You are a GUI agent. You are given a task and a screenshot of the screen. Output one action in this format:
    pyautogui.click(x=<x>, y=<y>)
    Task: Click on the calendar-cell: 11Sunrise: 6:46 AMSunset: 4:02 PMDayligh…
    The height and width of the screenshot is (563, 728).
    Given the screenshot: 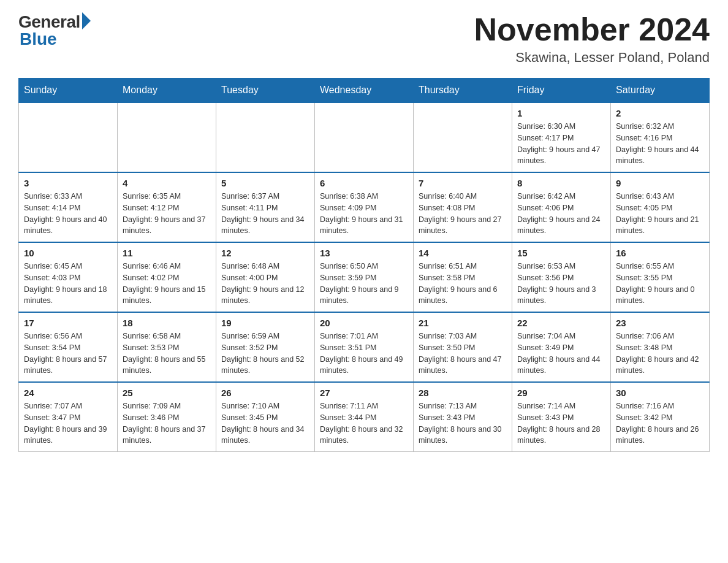 What is the action you would take?
    pyautogui.click(x=167, y=277)
    